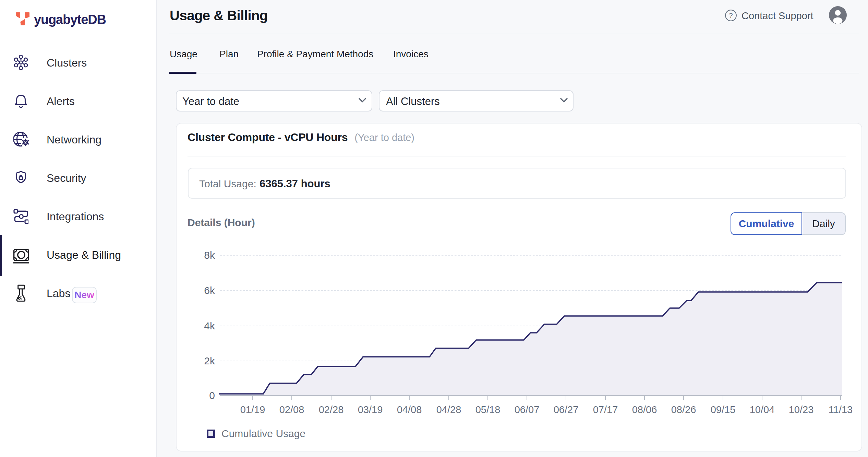  Describe the element at coordinates (841, 410) in the screenshot. I see `svg-text: 11/13` at that location.